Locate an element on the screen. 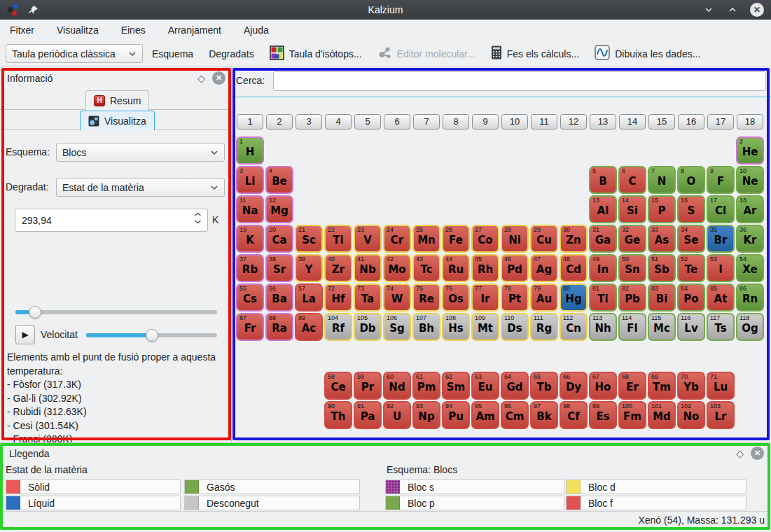 The height and width of the screenshot is (532, 771). element-tile-Hf: 72Hf is located at coordinates (338, 298).